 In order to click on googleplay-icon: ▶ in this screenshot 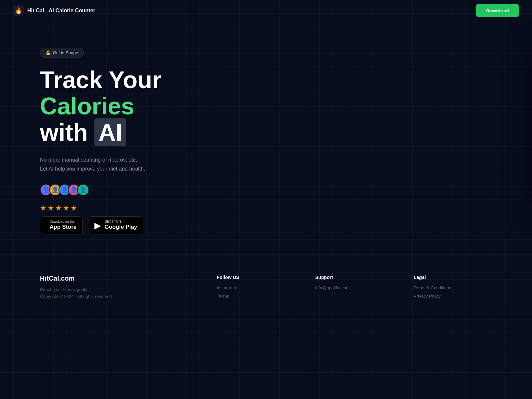, I will do `click(98, 225)`.